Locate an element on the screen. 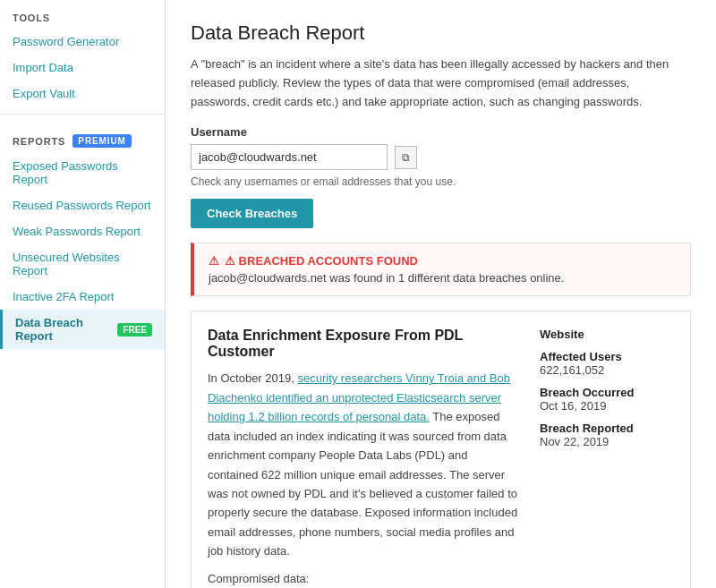  meta-occurred: Breach Occurred Oct 16, 2019 is located at coordinates (607, 399).